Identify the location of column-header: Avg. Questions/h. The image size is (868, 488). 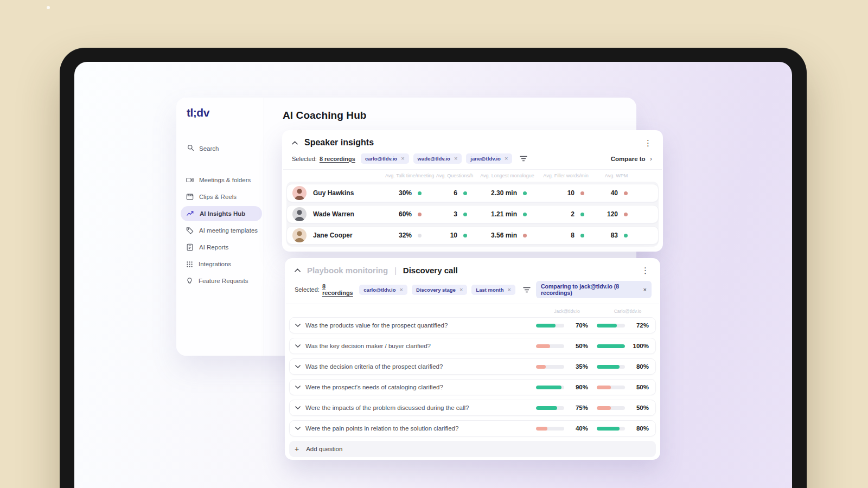
(455, 176).